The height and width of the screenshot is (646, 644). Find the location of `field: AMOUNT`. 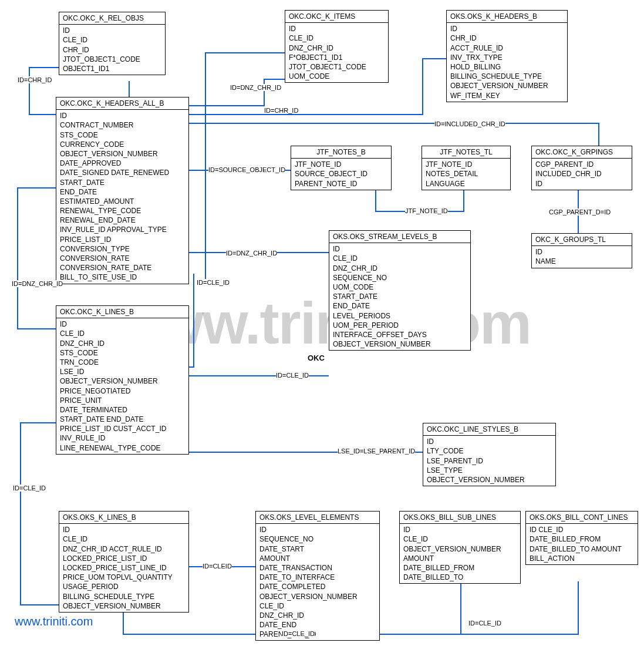

field: AMOUNT is located at coordinates (318, 558).